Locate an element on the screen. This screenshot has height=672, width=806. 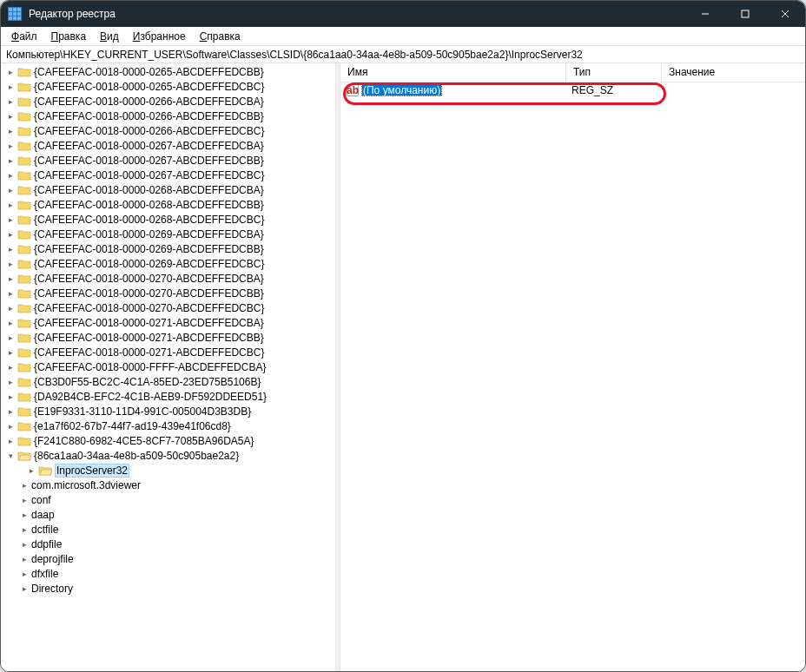
col-header-data: Значение is located at coordinates (733, 73).